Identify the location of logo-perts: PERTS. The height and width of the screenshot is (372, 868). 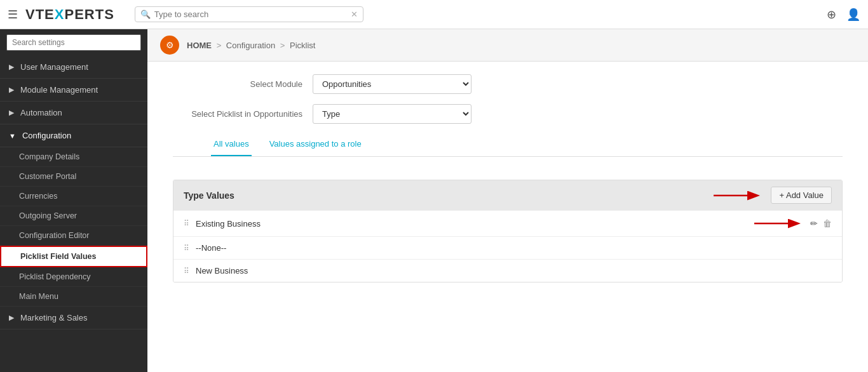
(89, 14).